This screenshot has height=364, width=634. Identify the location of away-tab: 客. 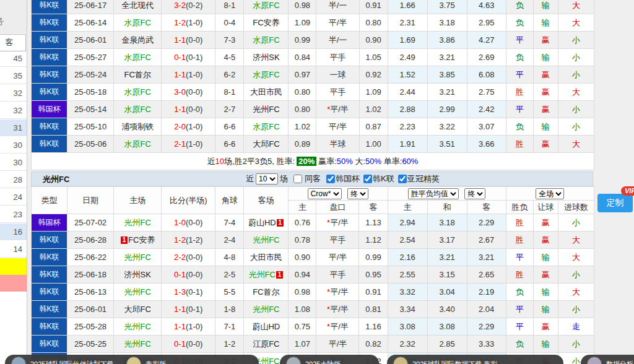
(13, 43).